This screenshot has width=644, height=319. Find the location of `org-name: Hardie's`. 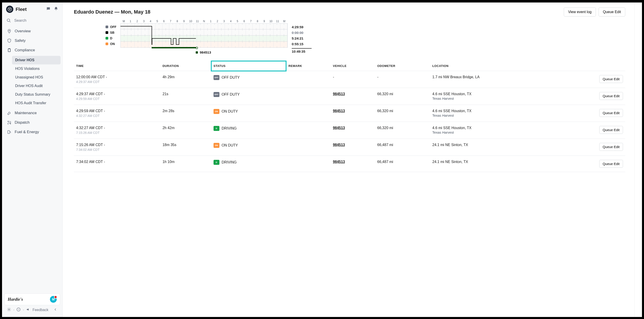

org-name: Hardie's is located at coordinates (16, 299).